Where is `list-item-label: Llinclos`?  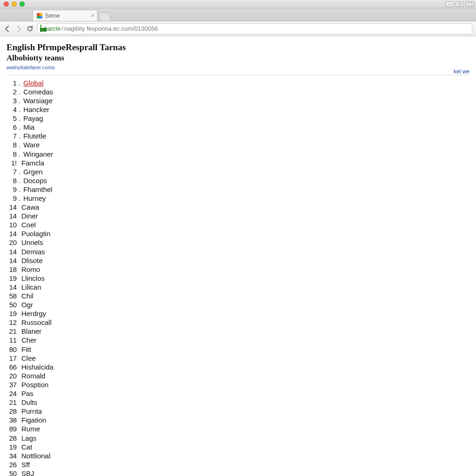
list-item-label: Llinclos is located at coordinates (33, 278).